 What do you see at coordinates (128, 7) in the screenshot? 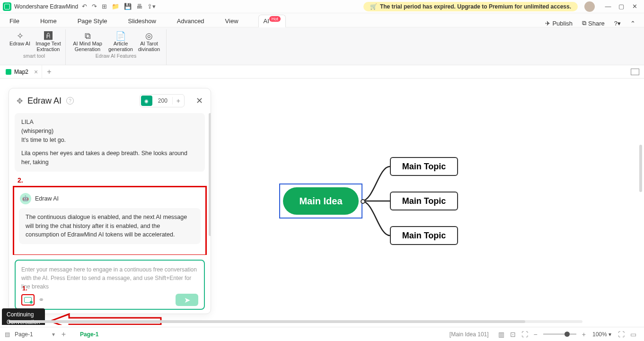
I see `save-icon: 💾` at bounding box center [128, 7].